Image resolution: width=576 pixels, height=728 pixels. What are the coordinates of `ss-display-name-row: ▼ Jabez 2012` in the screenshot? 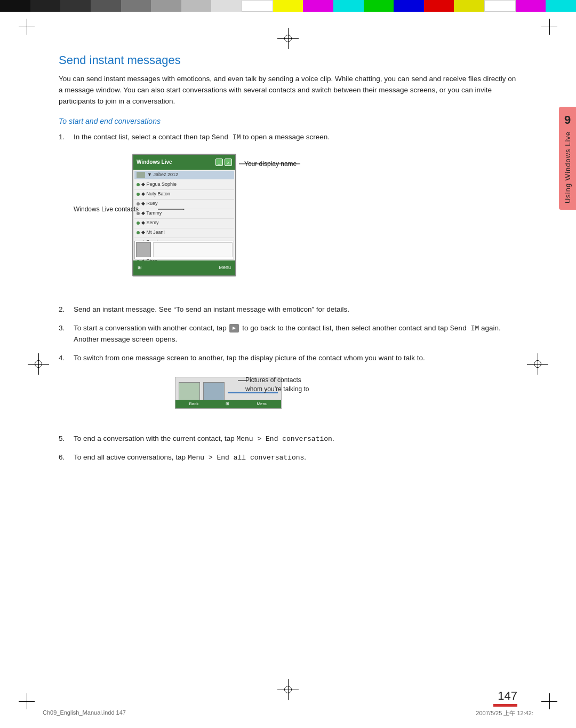 It's located at (185, 175).